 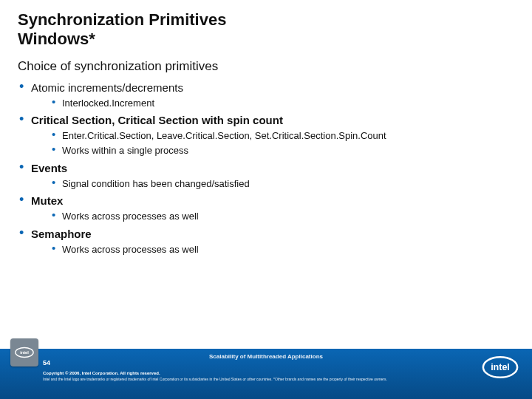 What do you see at coordinates (283, 143) in the screenshot?
I see `sub-bullet-list: Enter.Critical.Section, Leave.Critical.S…` at bounding box center [283, 143].